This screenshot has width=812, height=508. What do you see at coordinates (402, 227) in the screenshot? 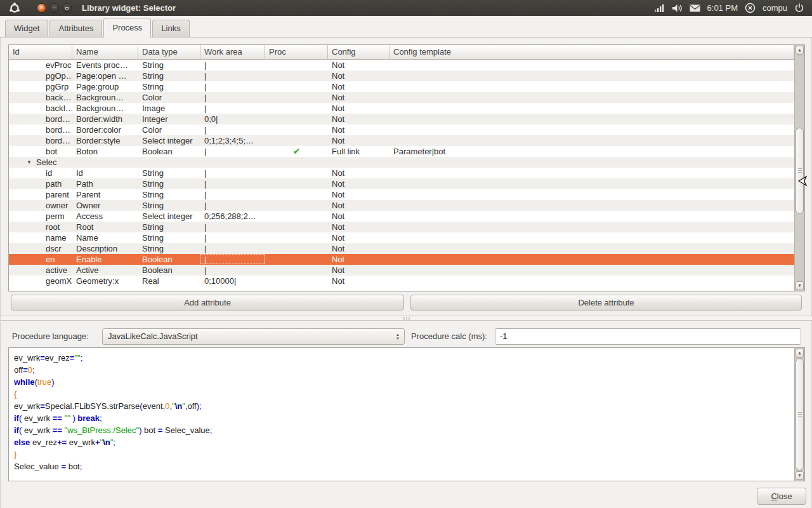
I see `table-row: rootRootString|Not` at bounding box center [402, 227].